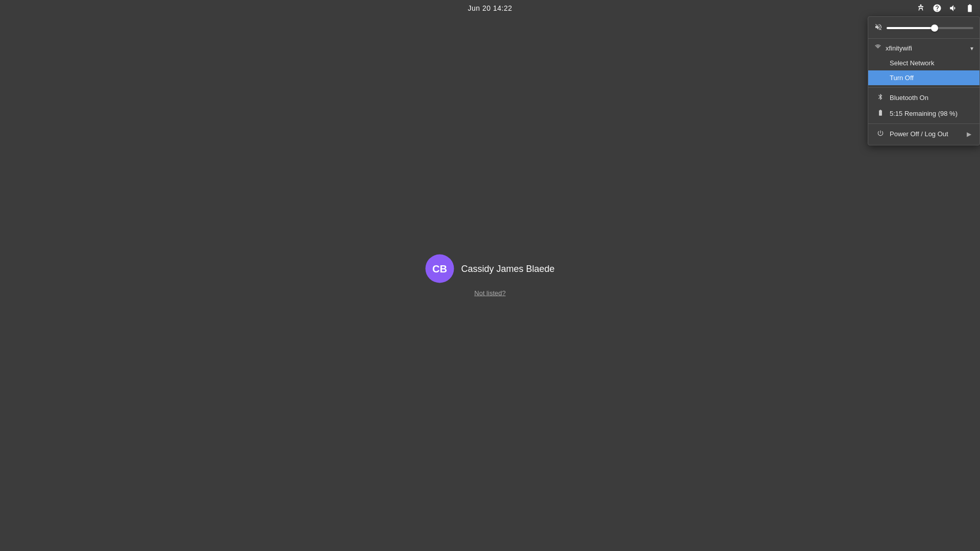  Describe the element at coordinates (439, 269) in the screenshot. I see `avatar: CB` at that location.